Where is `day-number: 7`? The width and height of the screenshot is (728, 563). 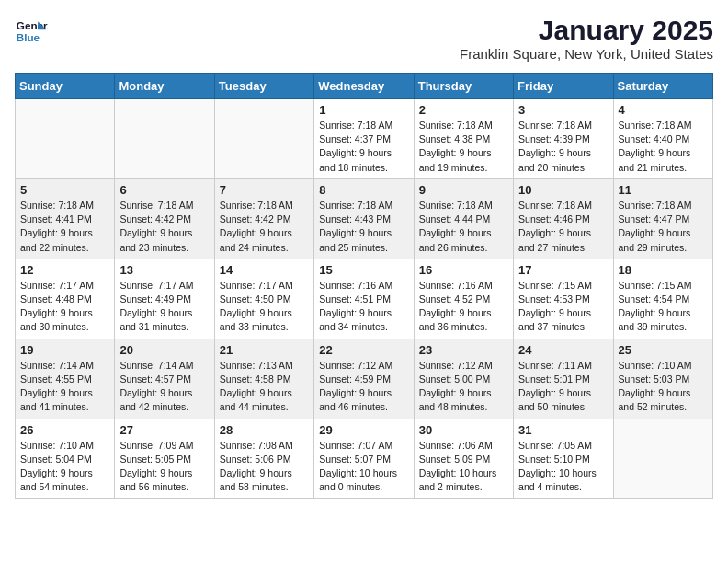
day-number: 7 is located at coordinates (265, 190).